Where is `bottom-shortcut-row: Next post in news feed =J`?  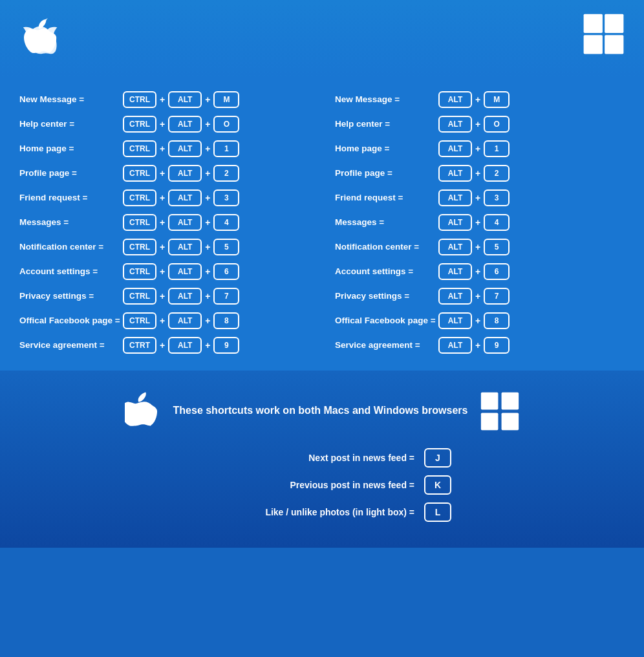
bottom-shortcut-row: Next post in news feed =J is located at coordinates (322, 458).